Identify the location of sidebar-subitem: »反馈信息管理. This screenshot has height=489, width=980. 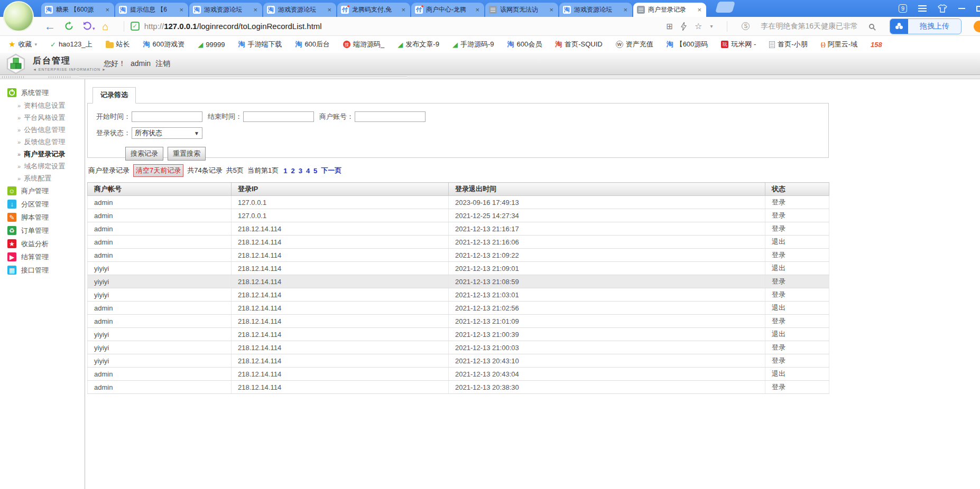
(42, 142).